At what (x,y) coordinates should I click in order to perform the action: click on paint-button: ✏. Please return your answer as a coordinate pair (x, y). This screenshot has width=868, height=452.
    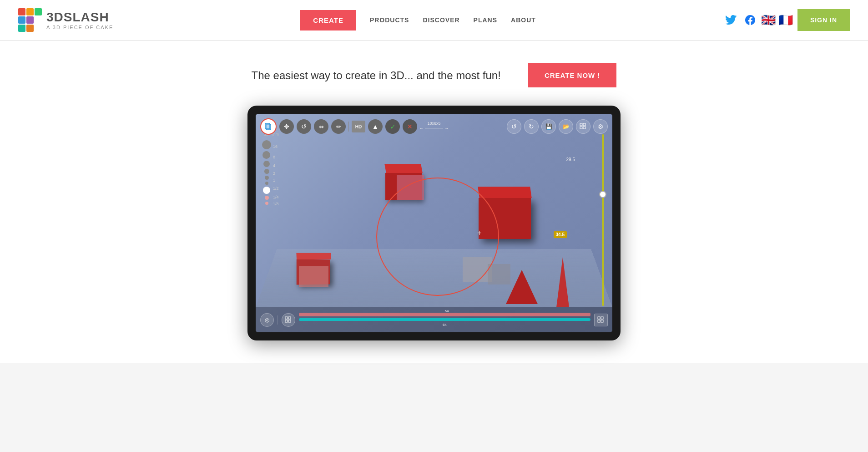
    Looking at the image, I should click on (338, 127).